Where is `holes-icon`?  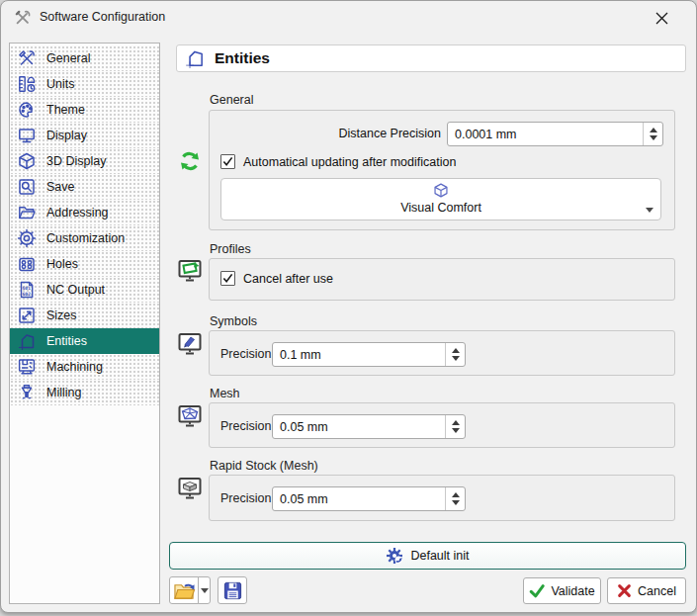
holes-icon is located at coordinates (27, 264).